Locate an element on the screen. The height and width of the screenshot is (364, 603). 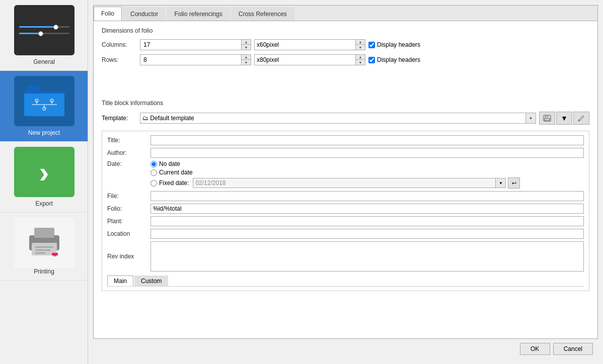
printing-icon-box is located at coordinates (44, 243).